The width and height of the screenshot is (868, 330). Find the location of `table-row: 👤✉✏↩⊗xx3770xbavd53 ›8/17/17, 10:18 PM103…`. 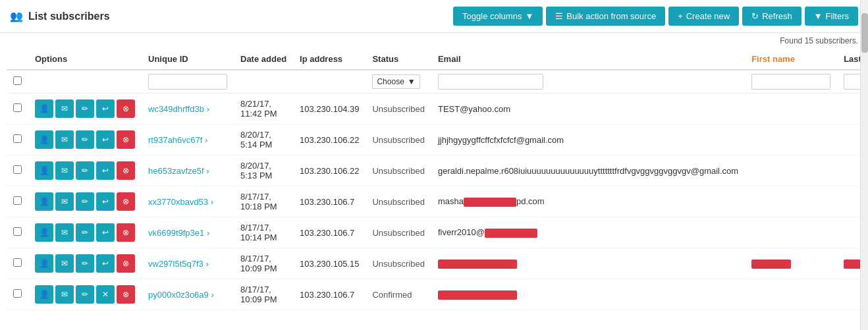

table-row: 👤✉✏↩⊗xx3770xbavd53 ›8/17/17, 10:18 PM103… is located at coordinates (437, 202).